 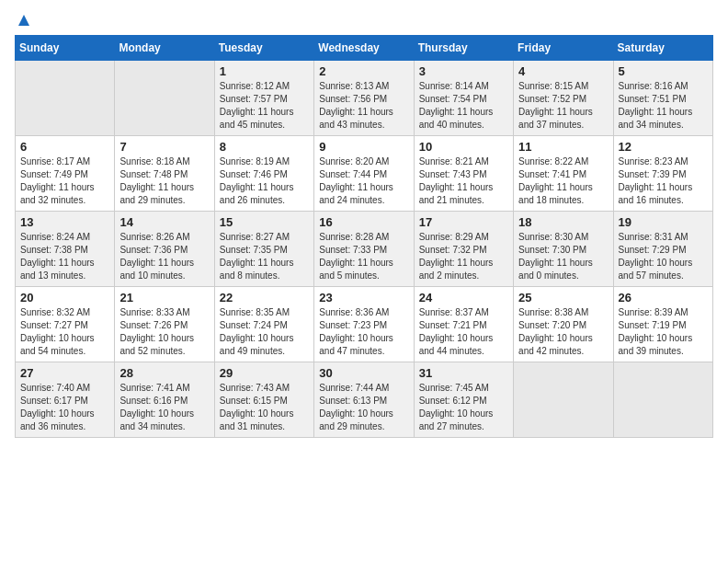 What do you see at coordinates (463, 223) in the screenshot?
I see `day-number: 17` at bounding box center [463, 223].